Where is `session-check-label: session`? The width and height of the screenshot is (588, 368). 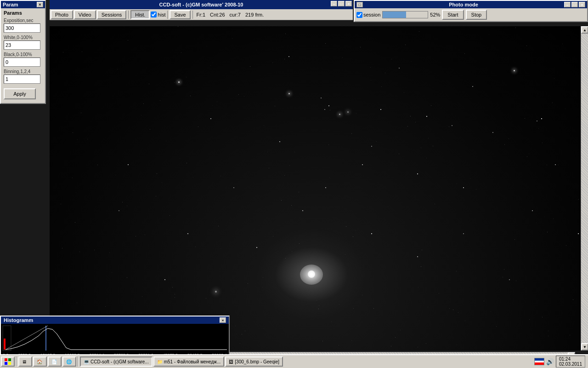
session-check-label: session is located at coordinates (368, 15).